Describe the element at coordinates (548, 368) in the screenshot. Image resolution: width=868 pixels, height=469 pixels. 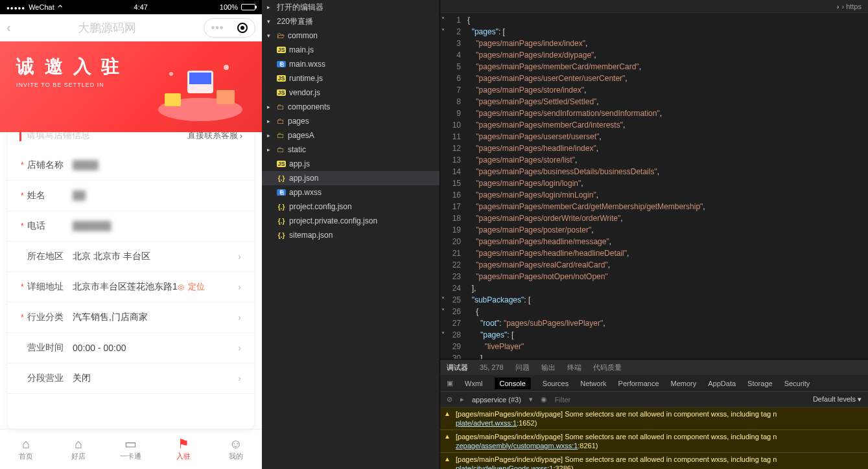
I see `panel-tab: 输出` at that location.